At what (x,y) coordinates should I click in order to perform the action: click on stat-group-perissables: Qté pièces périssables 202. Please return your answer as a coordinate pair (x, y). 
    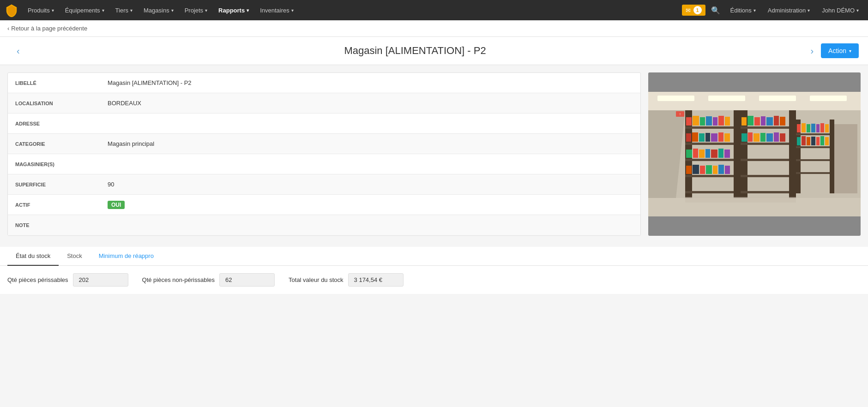
    Looking at the image, I should click on (68, 280).